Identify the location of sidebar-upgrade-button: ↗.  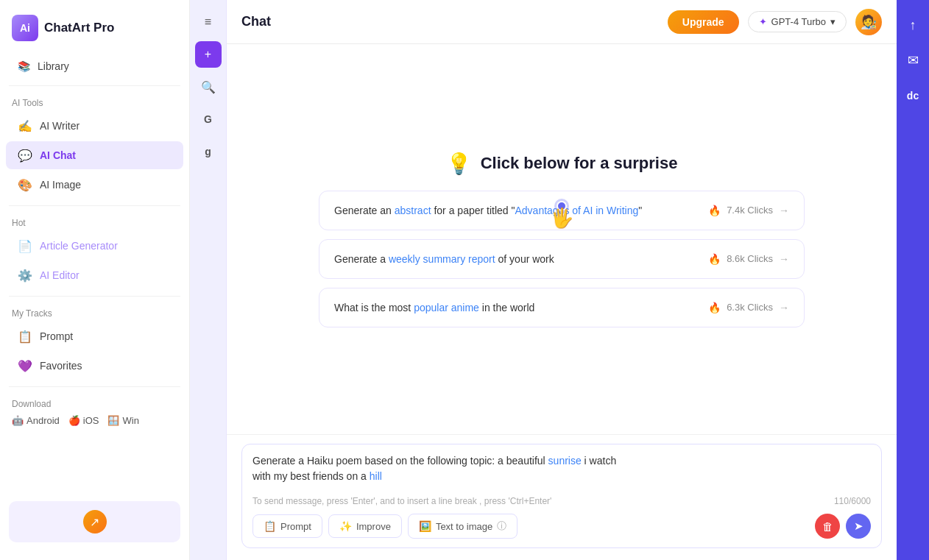
(94, 522).